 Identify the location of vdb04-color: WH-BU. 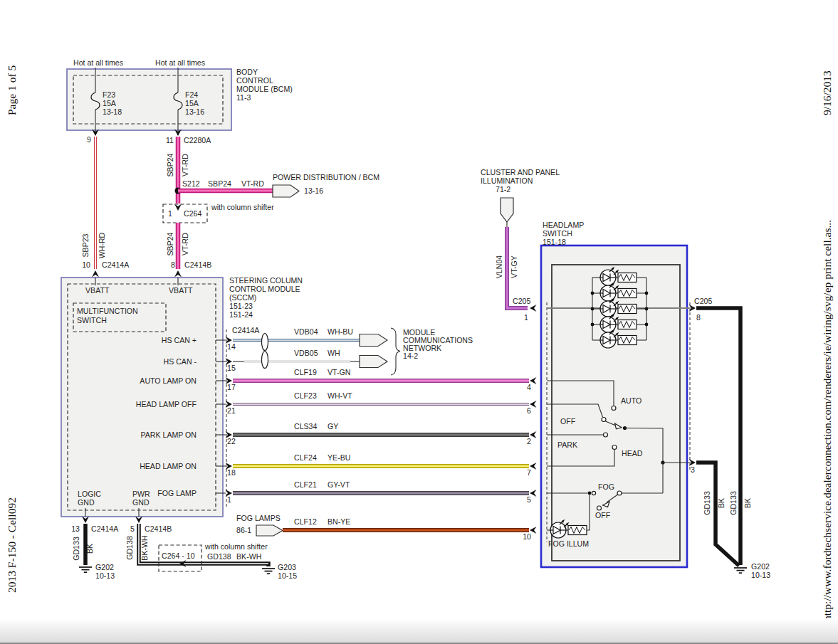
(340, 332).